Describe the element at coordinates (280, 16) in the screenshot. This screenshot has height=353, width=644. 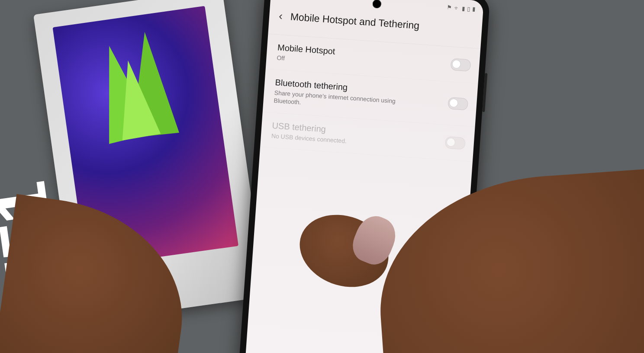
I see `back-button: ‹` at that location.